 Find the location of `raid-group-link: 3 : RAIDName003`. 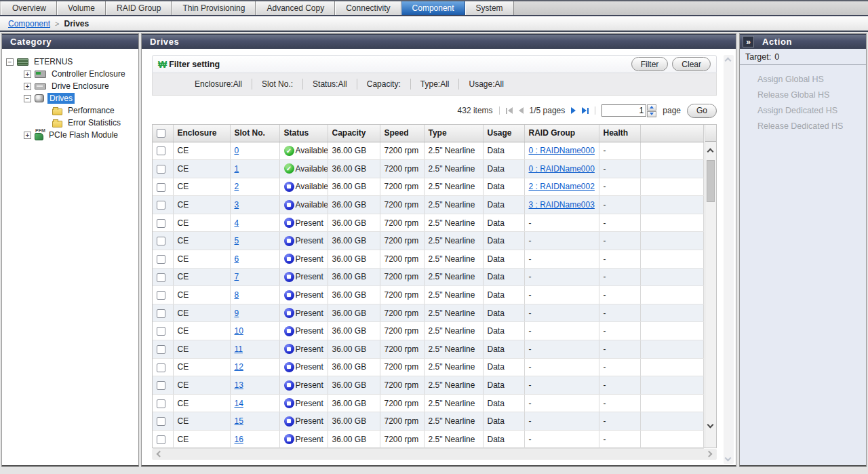

raid-group-link: 3 : RAIDName003 is located at coordinates (561, 205).